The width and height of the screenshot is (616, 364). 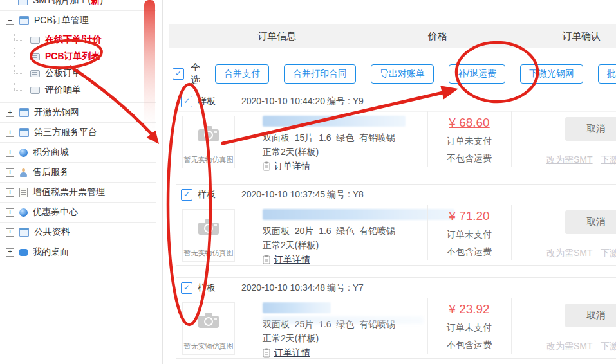 I want to click on pay-status: 订单未支付, so click(x=469, y=235).